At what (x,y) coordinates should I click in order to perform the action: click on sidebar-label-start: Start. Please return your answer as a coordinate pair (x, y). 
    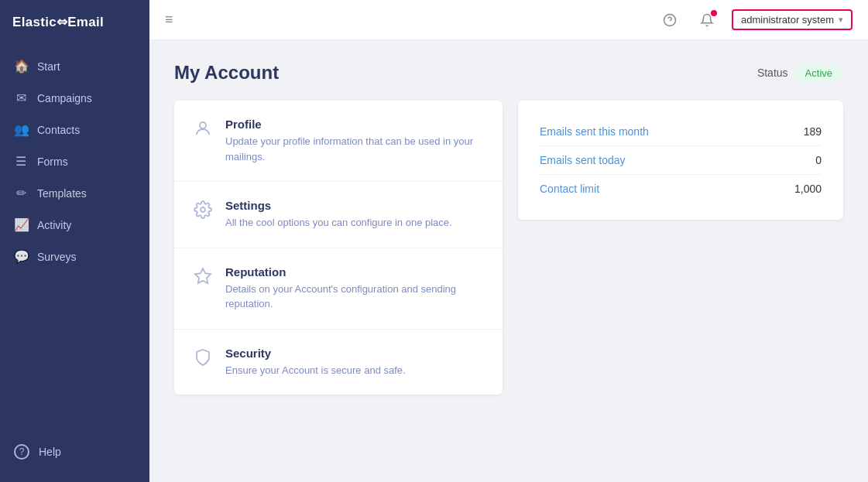
    Looking at the image, I should click on (49, 67).